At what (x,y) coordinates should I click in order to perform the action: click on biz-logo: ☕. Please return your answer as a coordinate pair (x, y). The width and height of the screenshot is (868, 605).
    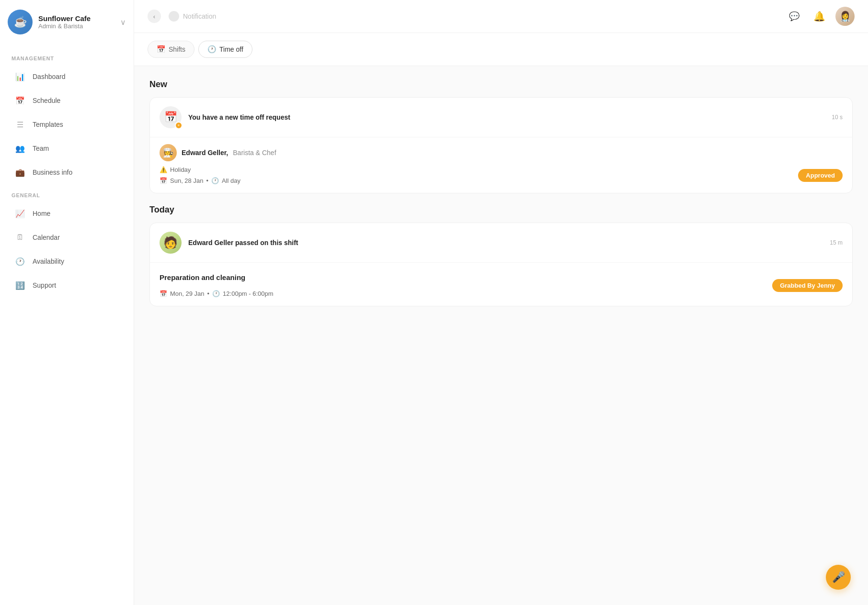
    Looking at the image, I should click on (20, 22).